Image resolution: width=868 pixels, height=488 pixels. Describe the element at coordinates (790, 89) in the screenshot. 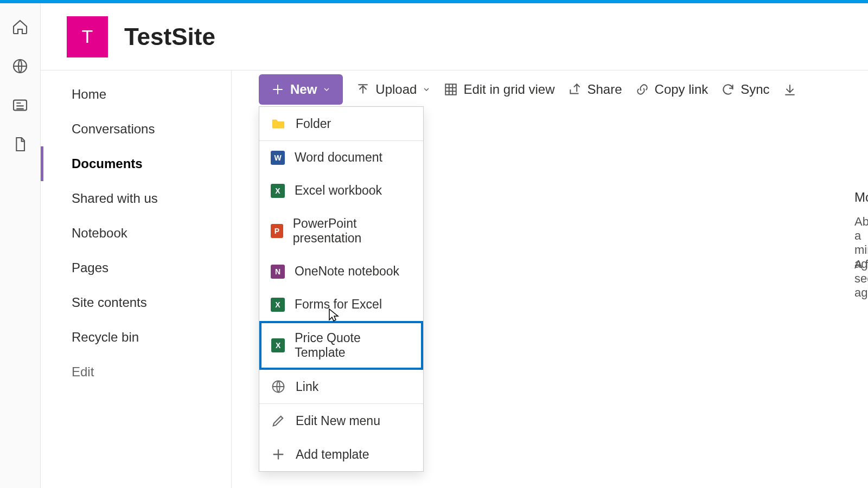

I see `download-icon` at that location.